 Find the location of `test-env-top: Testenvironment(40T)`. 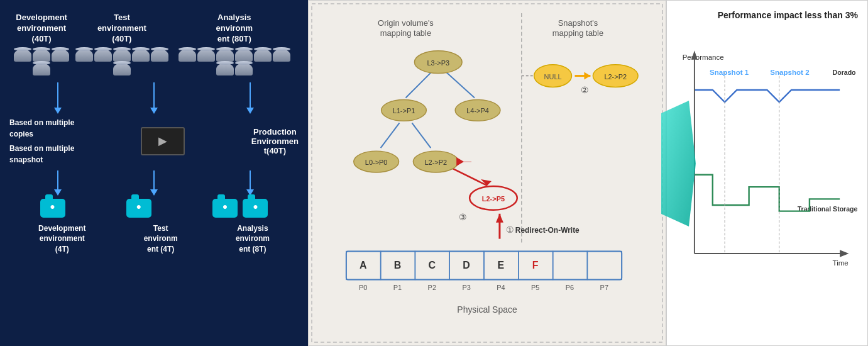

test-env-top: Testenvironment(40T) is located at coordinates (122, 44).